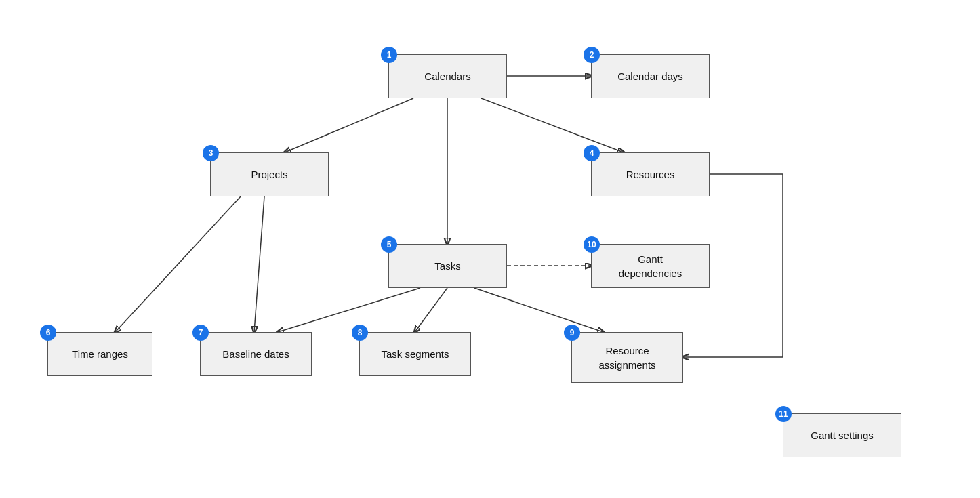  What do you see at coordinates (651, 76) in the screenshot?
I see `node-label-2: Calendar days` at bounding box center [651, 76].